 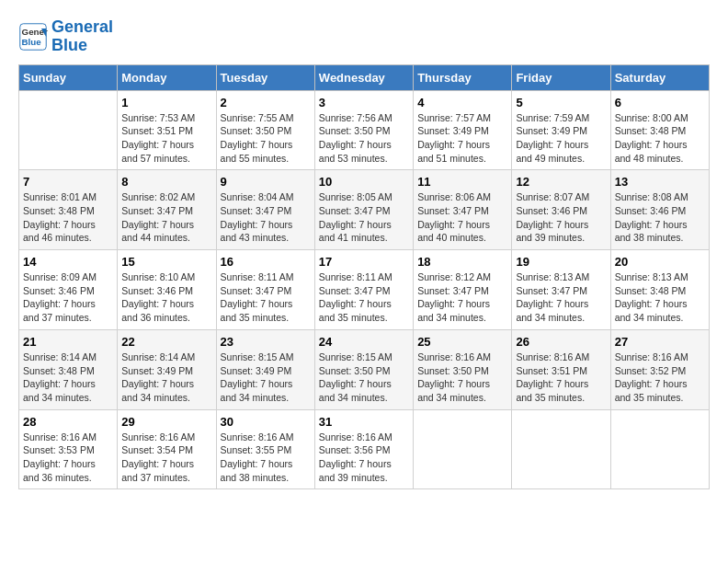 I want to click on calendar-week-row: 1Sunrise: 7:53 AM Sunset: 3:51 PM Daylig…, so click(x=364, y=131).